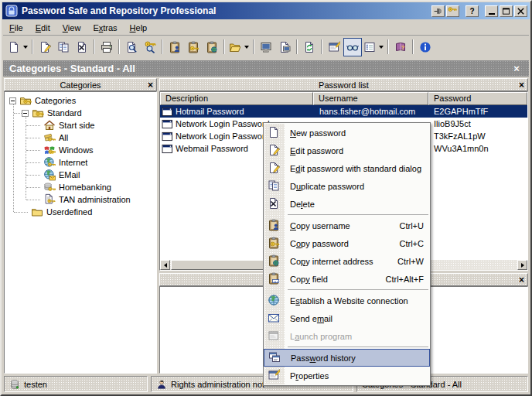  What do you see at coordinates (193, 47) in the screenshot?
I see `copy-password-button` at bounding box center [193, 47].